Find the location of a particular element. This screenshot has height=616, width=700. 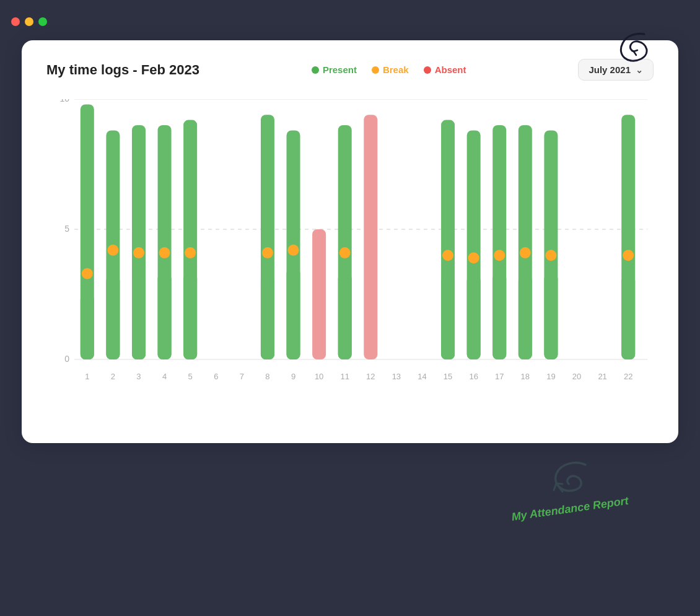

legend-present-dot is located at coordinates (315, 70).